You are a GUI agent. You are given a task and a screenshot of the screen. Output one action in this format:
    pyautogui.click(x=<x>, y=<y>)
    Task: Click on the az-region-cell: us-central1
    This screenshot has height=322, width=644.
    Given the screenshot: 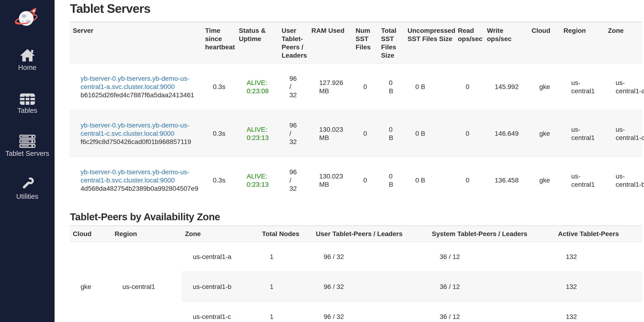 What is the action you would take?
    pyautogui.click(x=147, y=282)
    